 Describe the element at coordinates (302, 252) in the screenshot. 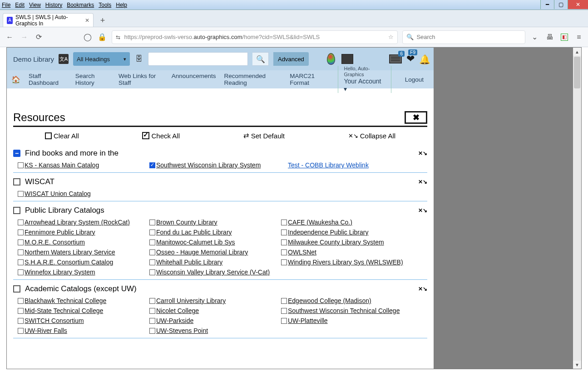

I see `item-link: OWLSNet` at that location.